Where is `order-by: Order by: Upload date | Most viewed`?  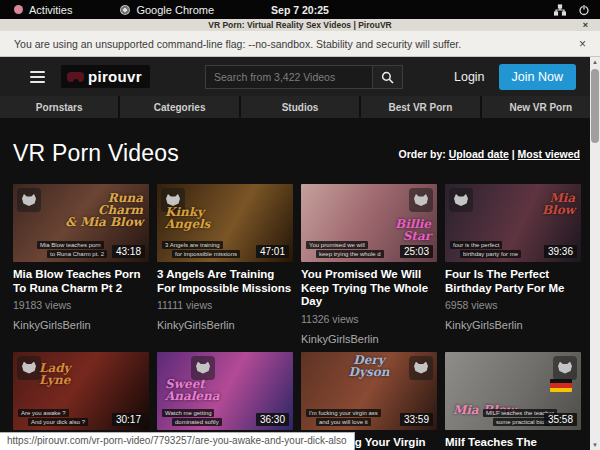
order-by: Order by: Upload date | Most viewed is located at coordinates (489, 154).